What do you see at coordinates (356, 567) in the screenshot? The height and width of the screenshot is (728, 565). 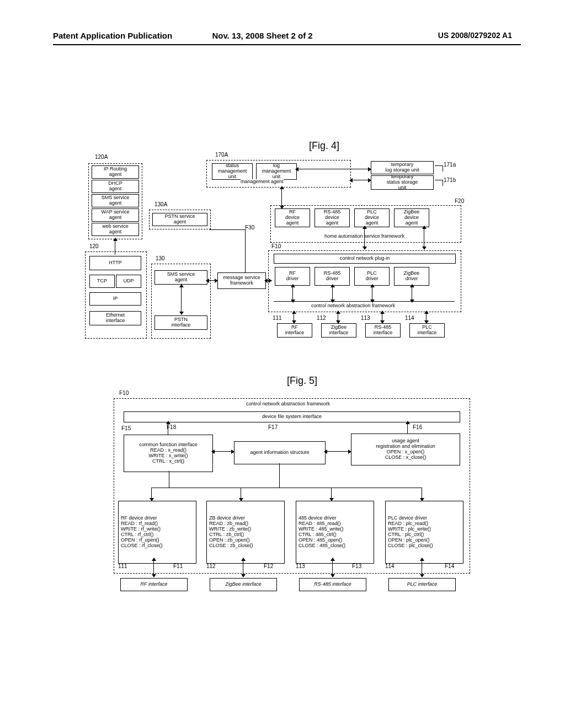 I see `label-F13: F13` at bounding box center [356, 567].